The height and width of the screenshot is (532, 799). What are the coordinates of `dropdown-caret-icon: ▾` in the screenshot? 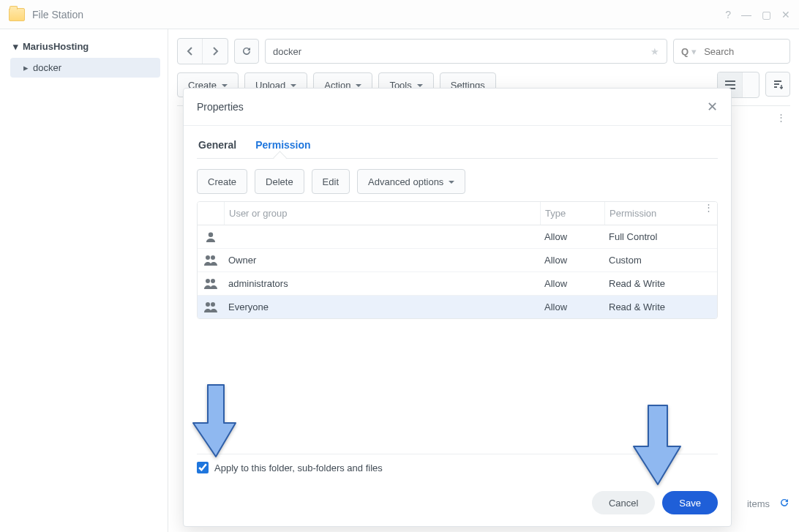 It's located at (694, 51).